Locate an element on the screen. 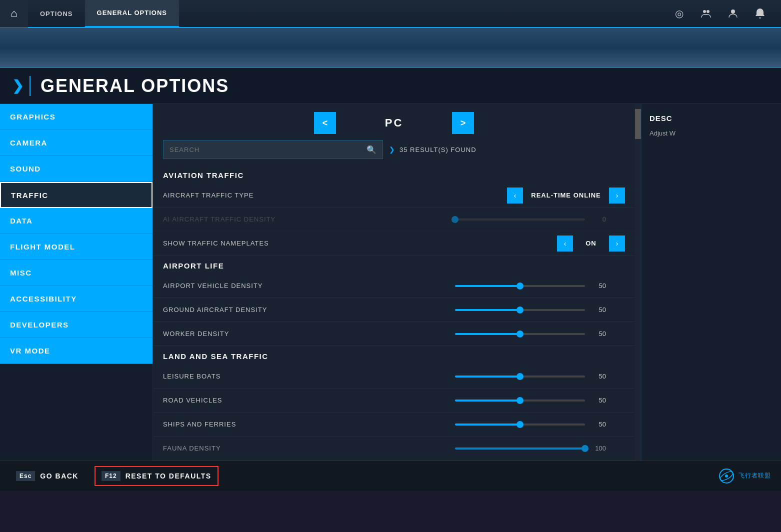  toggle-show-traffic-nameplates: ‹ ON › is located at coordinates (591, 244).